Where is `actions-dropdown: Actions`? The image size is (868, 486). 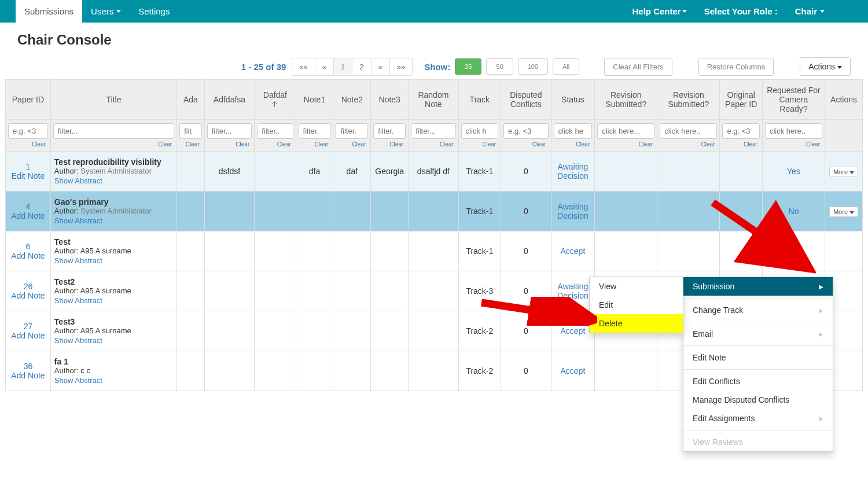
actions-dropdown: Actions is located at coordinates (825, 67).